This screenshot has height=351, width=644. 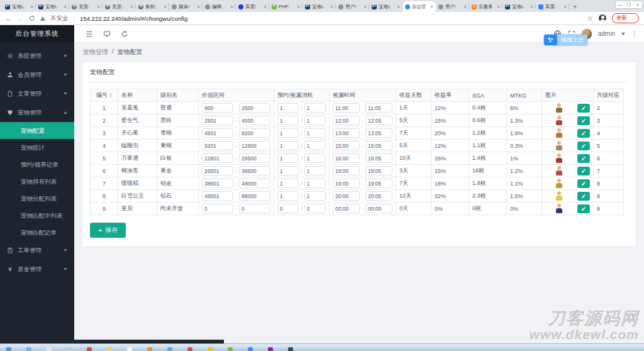 What do you see at coordinates (37, 233) in the screenshot?
I see `submenu-item-宠物匹配记录: 宠物匹配记录` at bounding box center [37, 233].